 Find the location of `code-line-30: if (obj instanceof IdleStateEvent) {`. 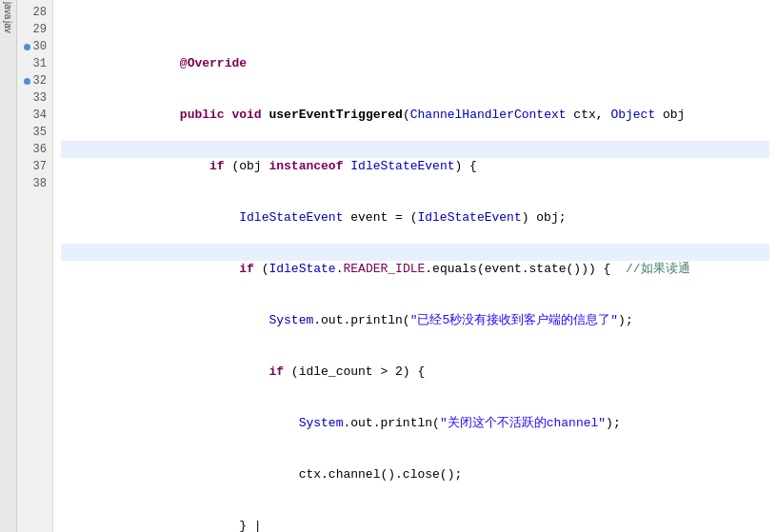

code-line-30: if (obj instanceof IdleStateEvent) { is located at coordinates (415, 149).